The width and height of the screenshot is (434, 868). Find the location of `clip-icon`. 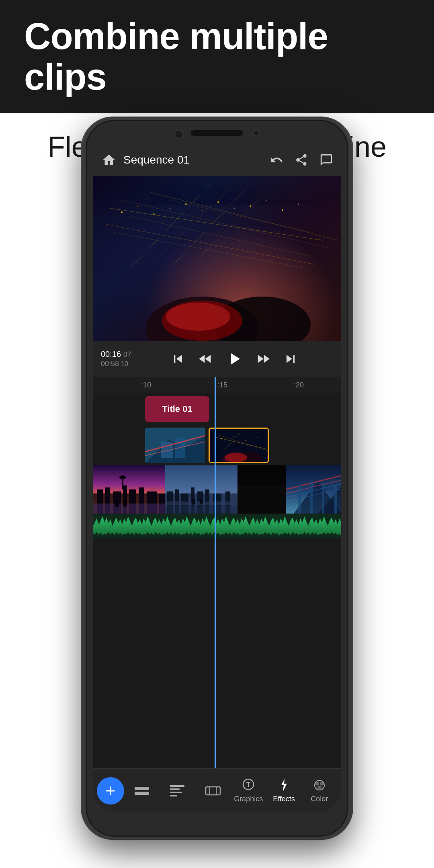

clip-icon is located at coordinates (213, 791).